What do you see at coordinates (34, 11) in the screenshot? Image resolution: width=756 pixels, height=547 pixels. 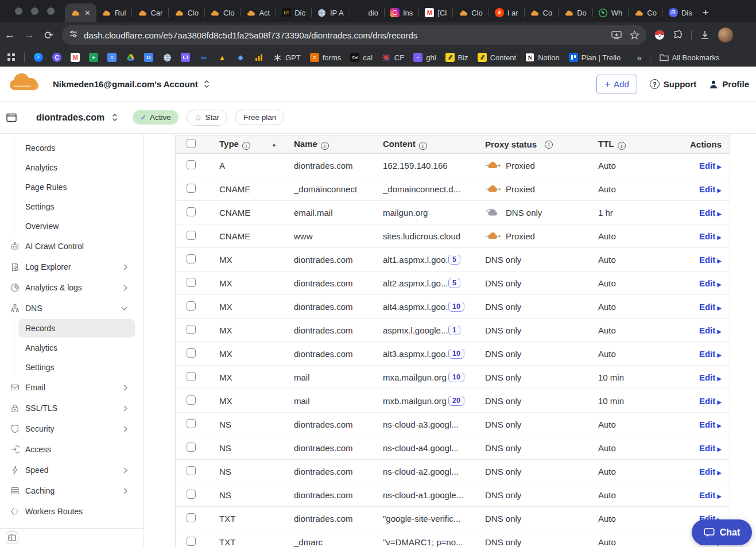 I see `window-minimize-button` at bounding box center [34, 11].